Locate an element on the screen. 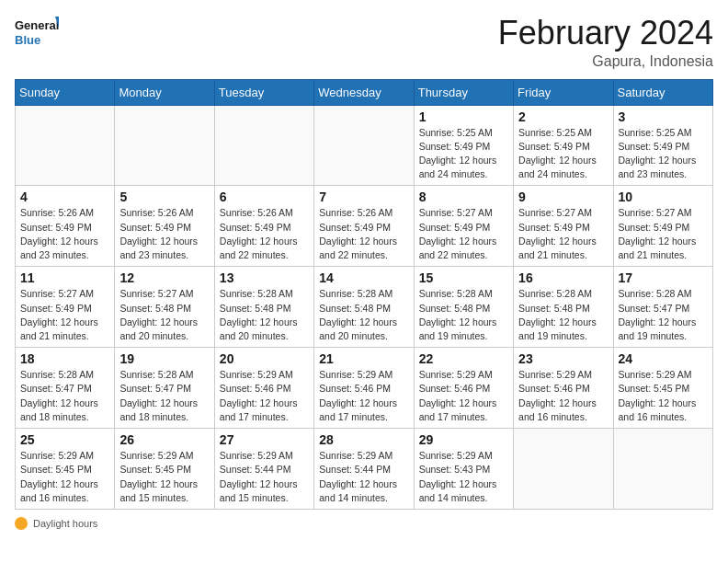  footer-note: Daylight hours is located at coordinates (364, 523).